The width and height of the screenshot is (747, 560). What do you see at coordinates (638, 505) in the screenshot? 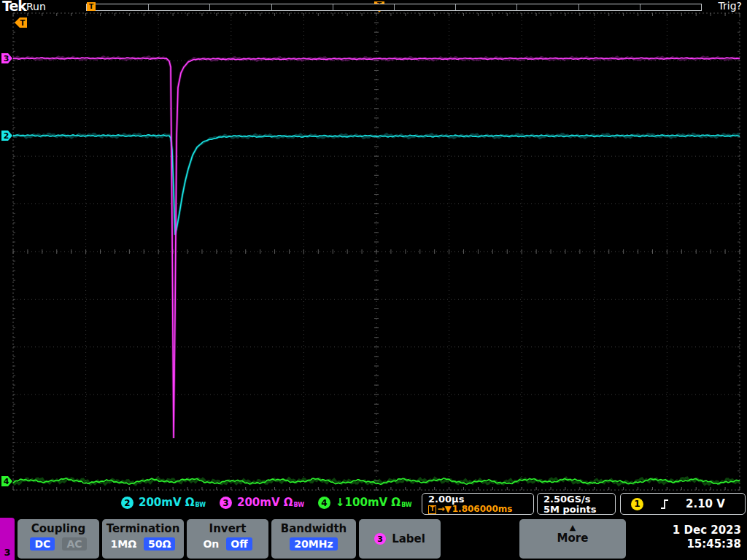
I see `trigger-source-badge: 1` at bounding box center [638, 505].